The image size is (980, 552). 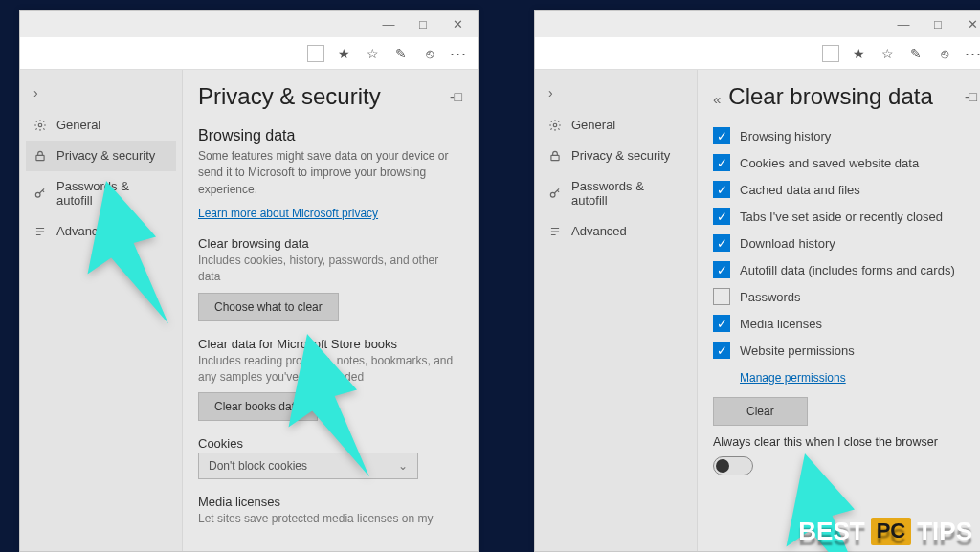 What do you see at coordinates (268, 307) in the screenshot?
I see `choose-what-to-clear-button: Choose what to clear` at bounding box center [268, 307].